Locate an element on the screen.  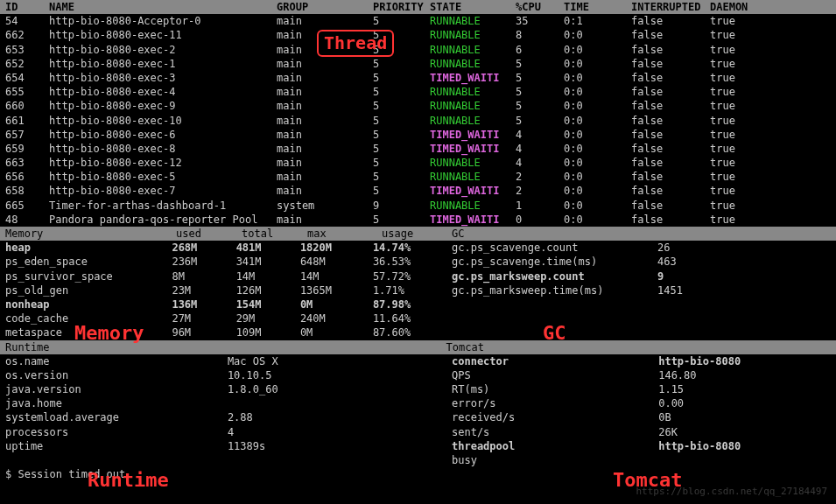
col-state: STATE is located at coordinates (473, 7).